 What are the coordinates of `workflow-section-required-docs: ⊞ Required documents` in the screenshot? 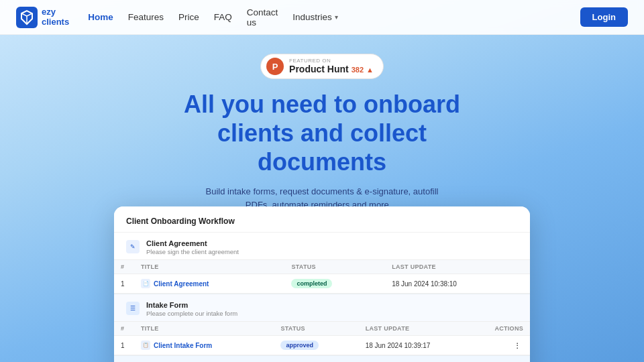 It's located at (322, 359).